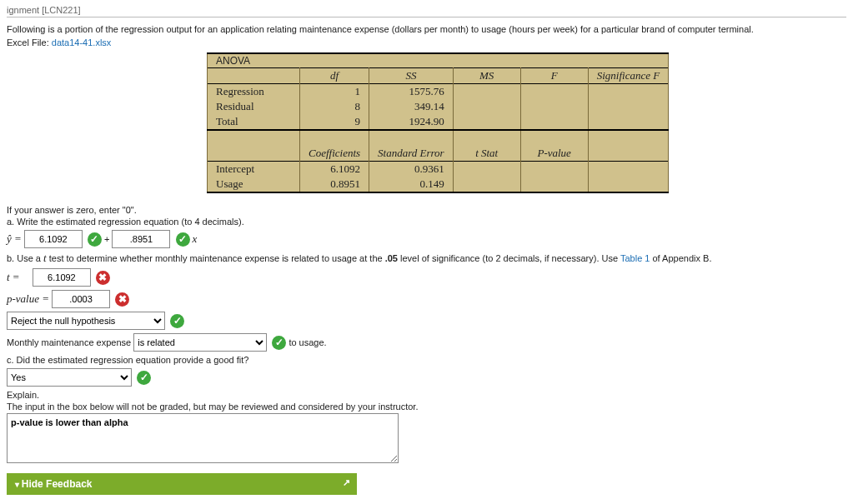  I want to click on anova-header-sigf: Significance F, so click(628, 77).